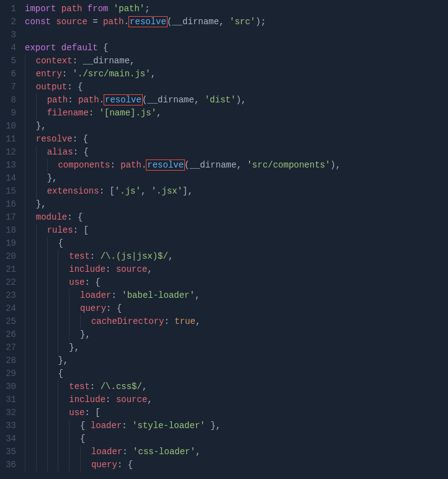 The height and width of the screenshot is (479, 448). I want to click on code-line: use: {, so click(236, 283).